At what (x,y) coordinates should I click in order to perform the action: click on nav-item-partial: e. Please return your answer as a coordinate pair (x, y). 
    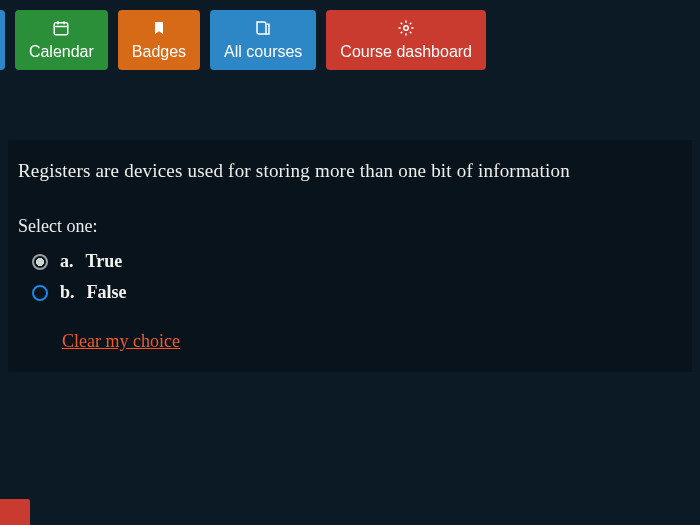
    Looking at the image, I should click on (2, 40).